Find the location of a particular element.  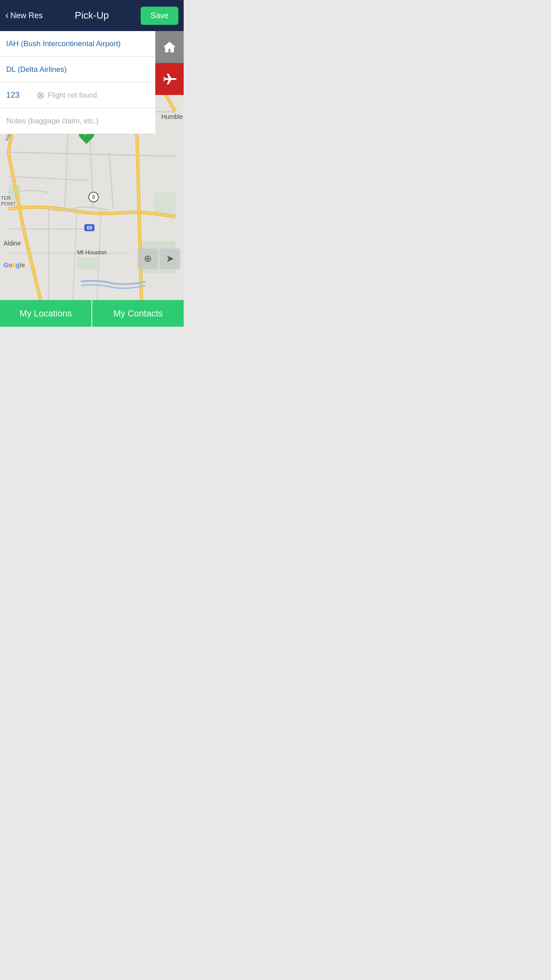

map-controls: ⊕ ➤ is located at coordinates (159, 259).